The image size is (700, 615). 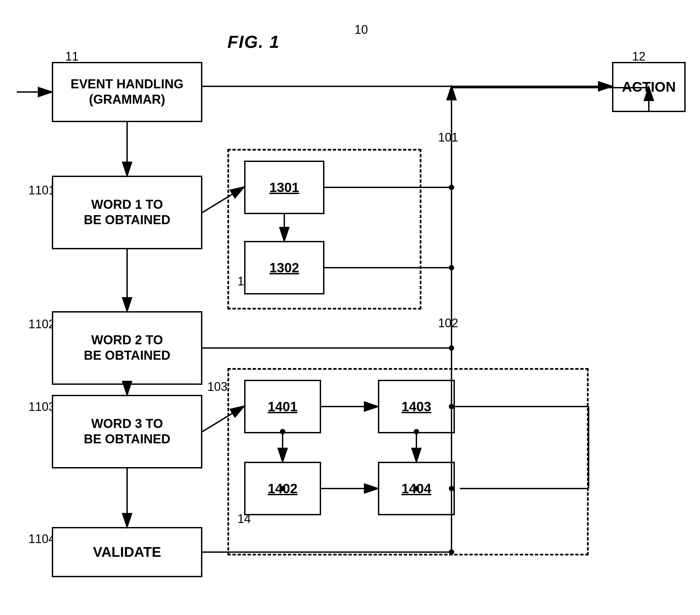 What do you see at coordinates (42, 190) in the screenshot?
I see `ref-1101: 1101` at bounding box center [42, 190].